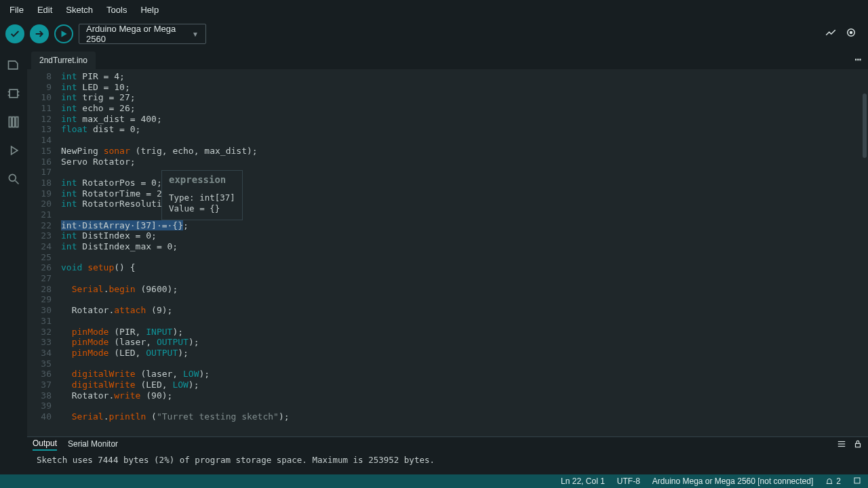  What do you see at coordinates (465, 289) in the screenshot?
I see `code-line: Serial.begin (9600);` at bounding box center [465, 289].